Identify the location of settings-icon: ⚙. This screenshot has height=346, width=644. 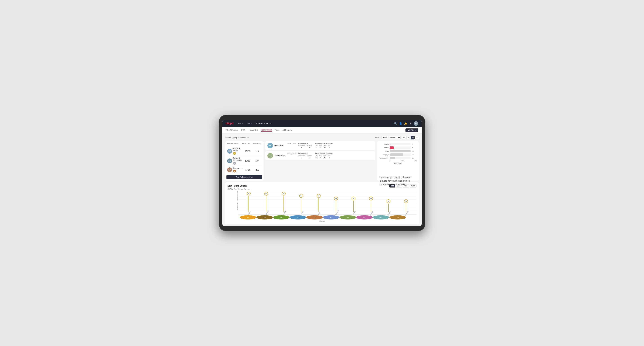
(410, 123).